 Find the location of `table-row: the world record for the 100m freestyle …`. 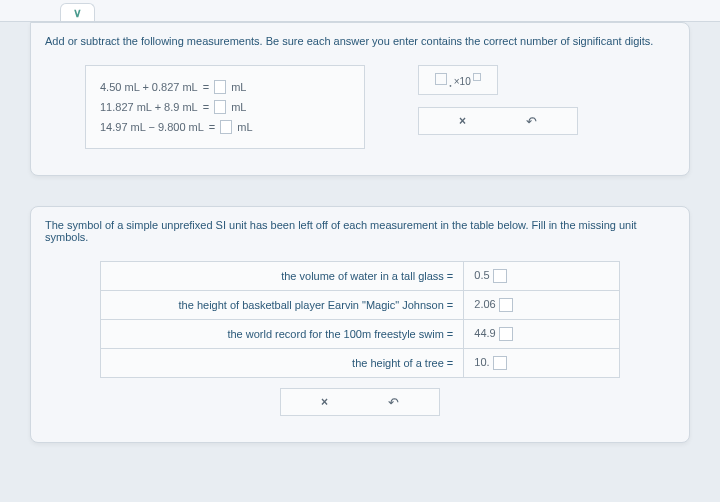

table-row: the world record for the 100m freestyle … is located at coordinates (360, 334).